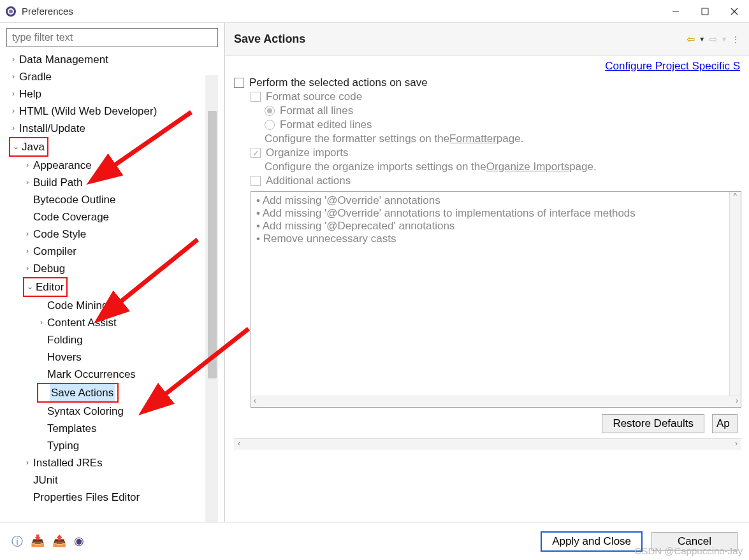 Image resolution: width=749 pixels, height=560 pixels. I want to click on additional-actions-checkbox, so click(256, 181).